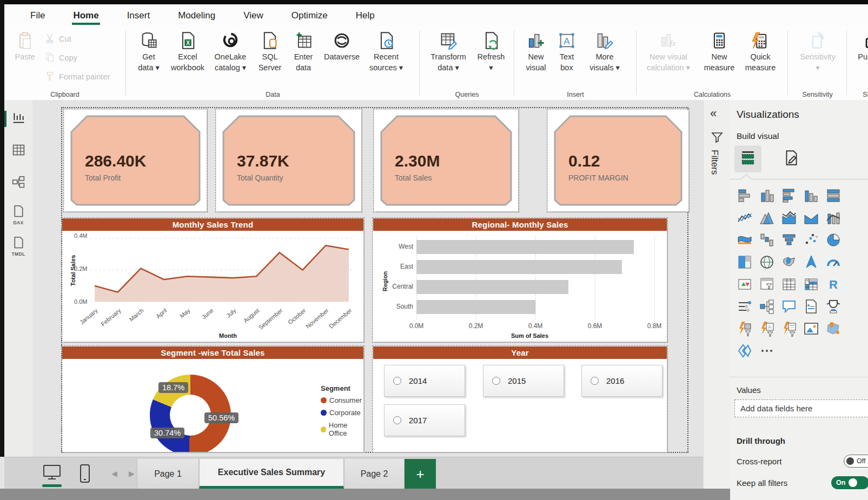  I want to click on copy-button: Copy, so click(61, 58).